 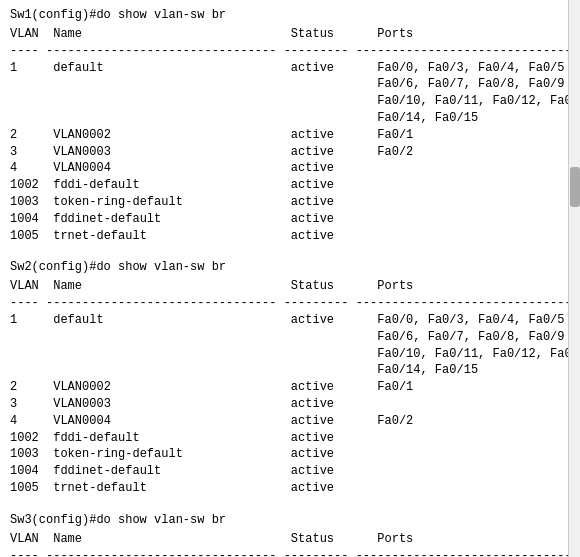 I want to click on scrollbar, so click(x=574, y=278).